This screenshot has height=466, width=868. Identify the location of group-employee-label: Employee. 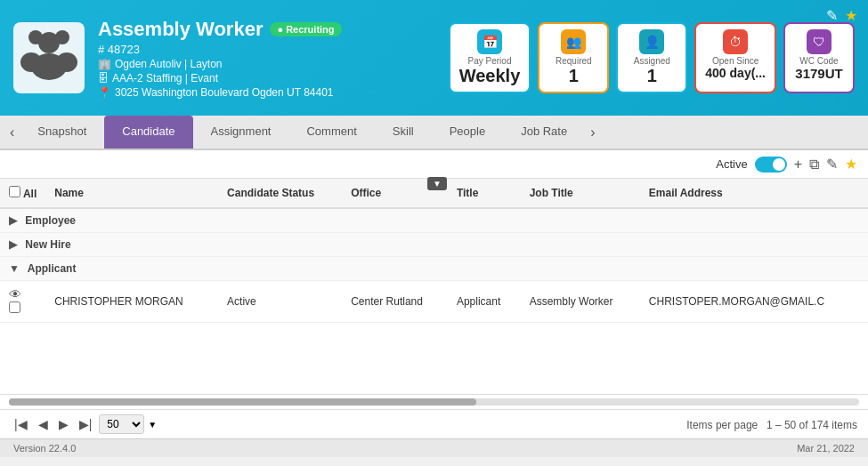
(50, 221).